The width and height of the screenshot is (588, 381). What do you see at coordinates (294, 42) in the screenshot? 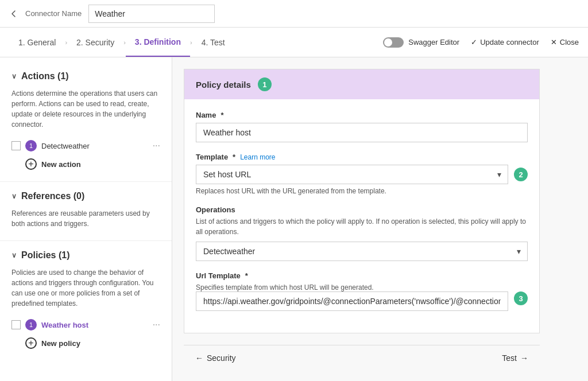
I see `nav-tabs: 1. General › 2. Security › 3. Definition…` at bounding box center [294, 42].